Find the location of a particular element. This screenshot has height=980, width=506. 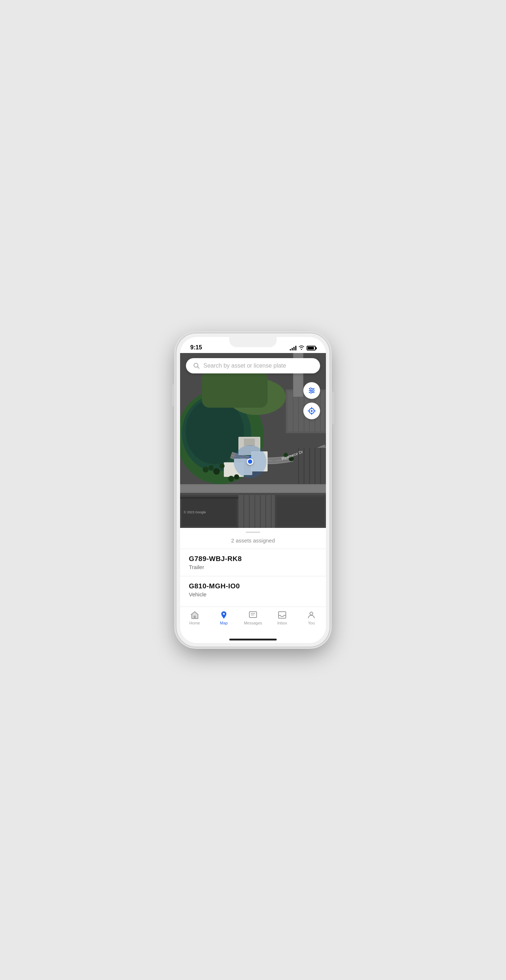

asset-id-1: G789-WBJ-RK8 is located at coordinates (253, 559).